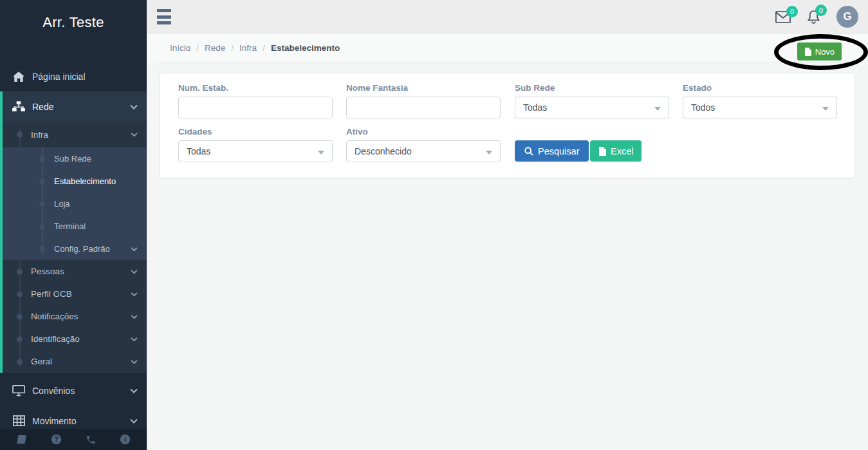  What do you see at coordinates (357, 131) in the screenshot?
I see `ativo-label: Ativo` at bounding box center [357, 131].